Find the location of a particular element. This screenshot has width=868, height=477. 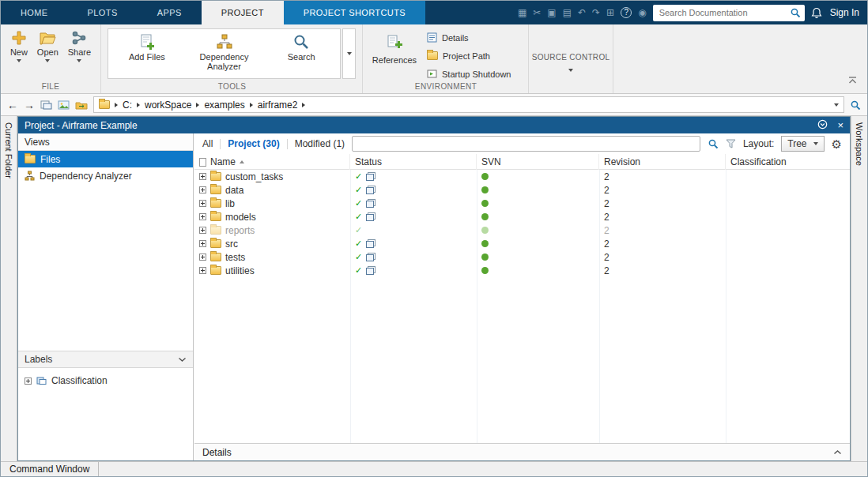

check-icon: ✓ is located at coordinates (359, 190).